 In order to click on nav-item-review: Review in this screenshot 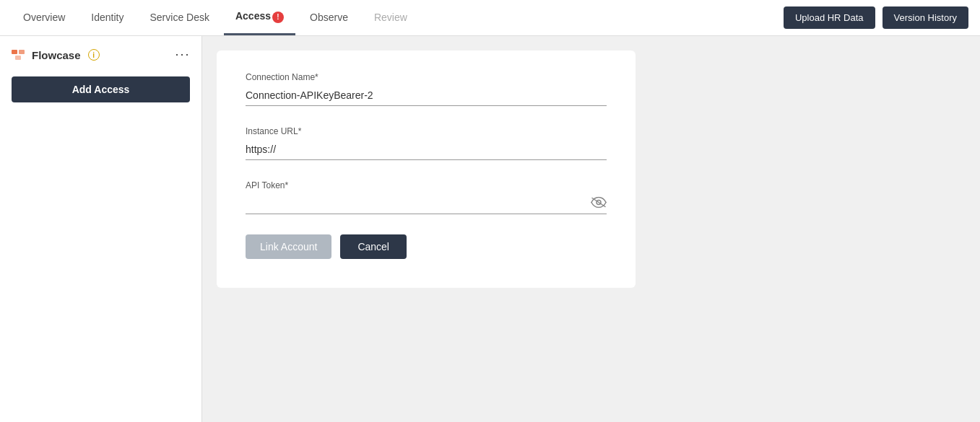, I will do `click(391, 17)`.